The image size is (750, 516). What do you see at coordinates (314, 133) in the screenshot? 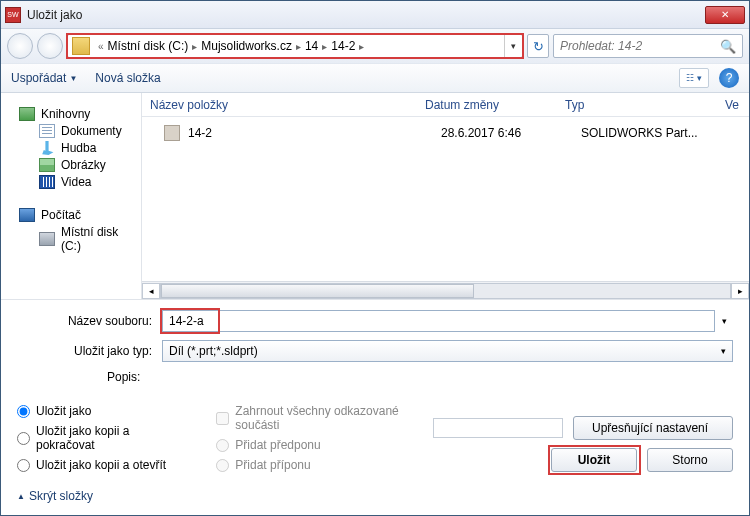
I see `file-name: 14-2` at bounding box center [314, 133].